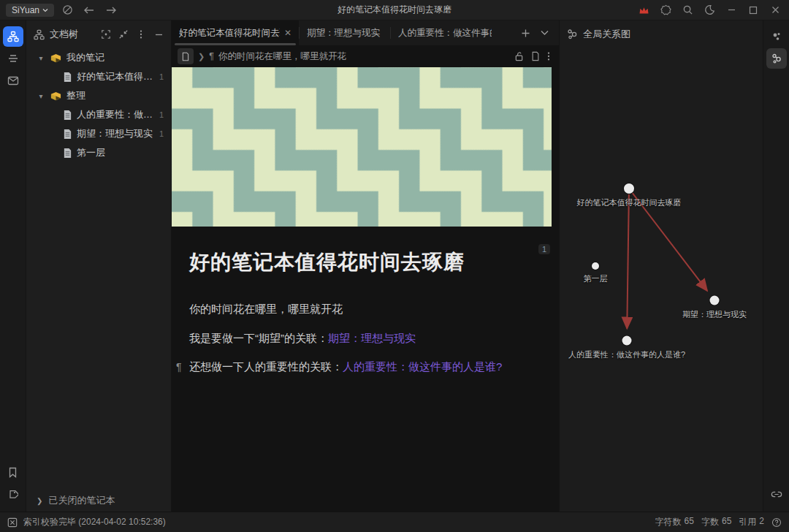 This screenshot has height=532, width=789. I want to click on tab-label: 好的笔记本值得花时间去琢磨, so click(229, 34).